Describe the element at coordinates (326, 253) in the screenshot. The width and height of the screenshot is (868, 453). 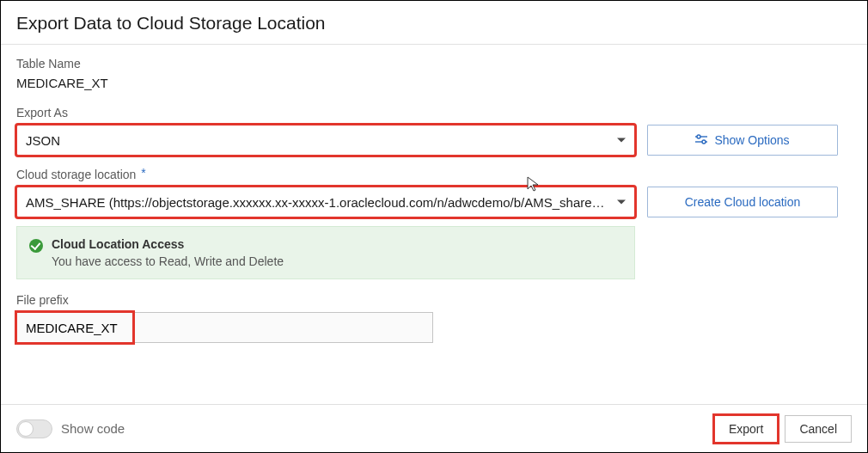
I see `status-banner: Cloud Location Access You have access to…` at that location.